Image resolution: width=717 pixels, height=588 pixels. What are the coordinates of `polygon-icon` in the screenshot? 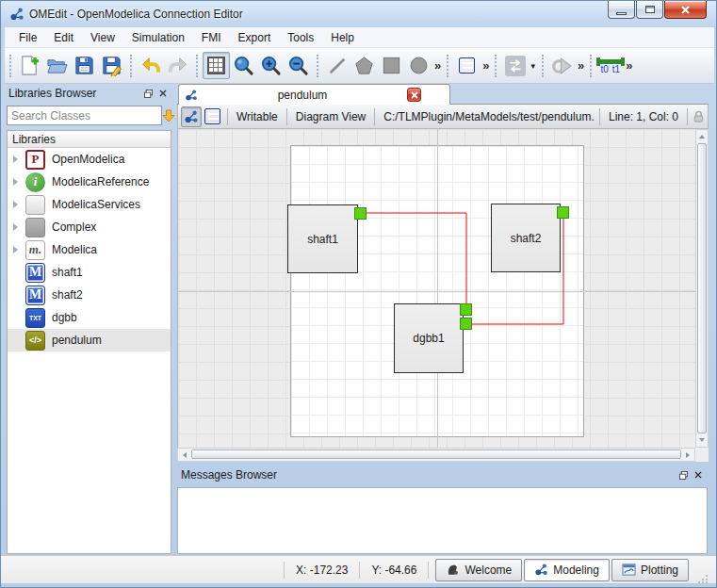 It's located at (364, 66).